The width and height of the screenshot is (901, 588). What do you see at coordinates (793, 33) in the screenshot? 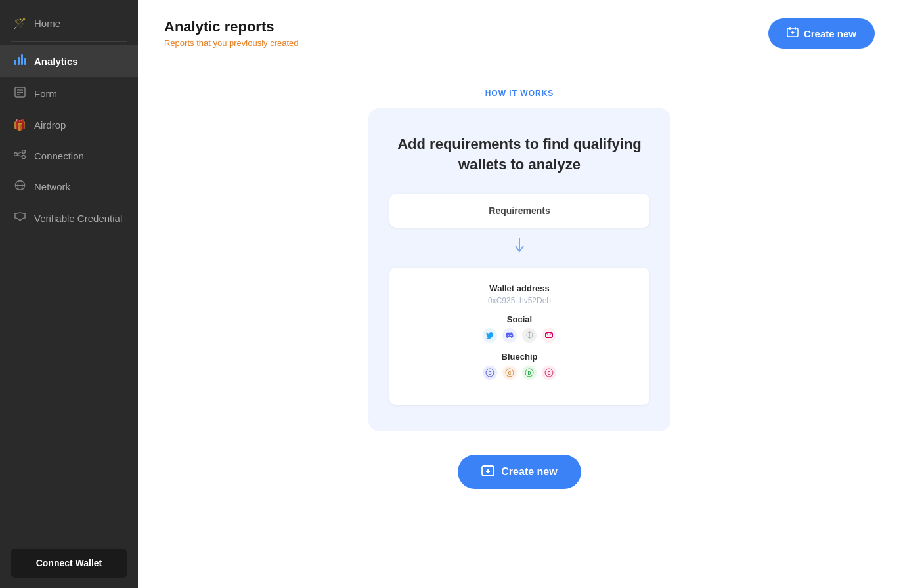
I see `create-icon` at bounding box center [793, 33].